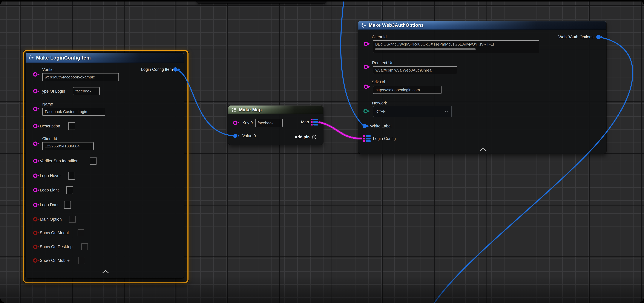  I want to click on key0-field: facebook, so click(269, 123).